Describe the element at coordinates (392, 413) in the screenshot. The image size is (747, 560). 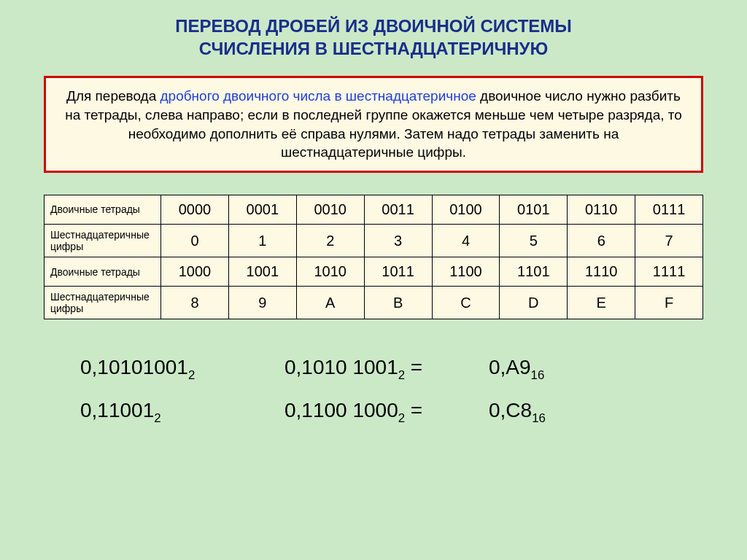
I see `example-row: 0,110012 0,1100 10002 = 0,C816` at that location.